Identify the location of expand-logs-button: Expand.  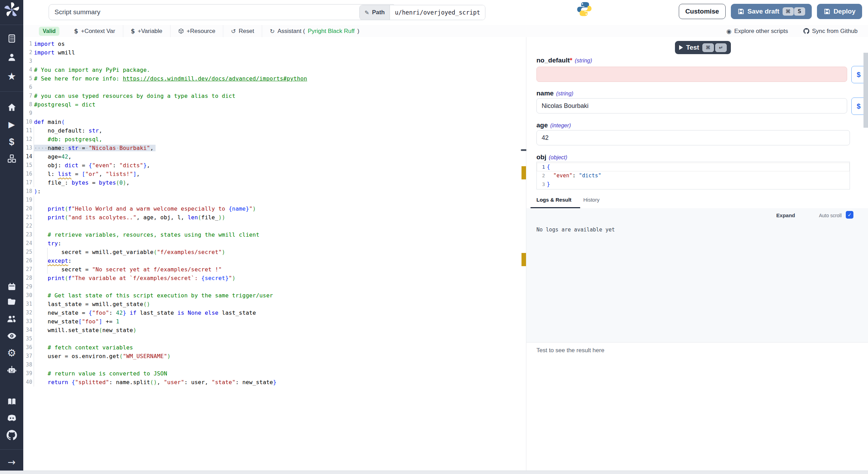
(786, 215).